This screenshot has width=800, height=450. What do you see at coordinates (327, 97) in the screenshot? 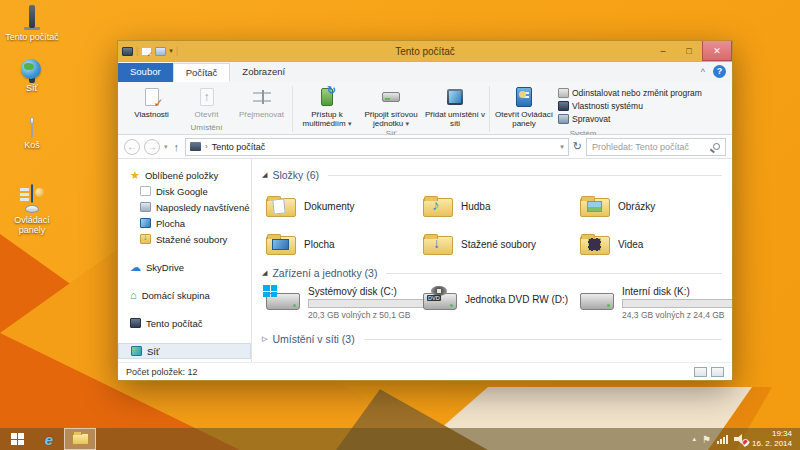
I see `media-access-icon` at bounding box center [327, 97].